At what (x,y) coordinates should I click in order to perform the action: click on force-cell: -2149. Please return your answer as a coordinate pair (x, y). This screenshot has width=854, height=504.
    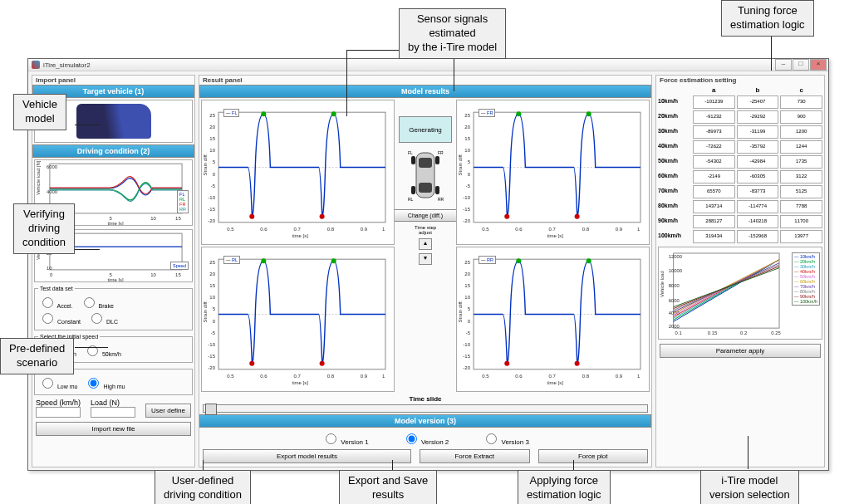
    Looking at the image, I should click on (714, 177).